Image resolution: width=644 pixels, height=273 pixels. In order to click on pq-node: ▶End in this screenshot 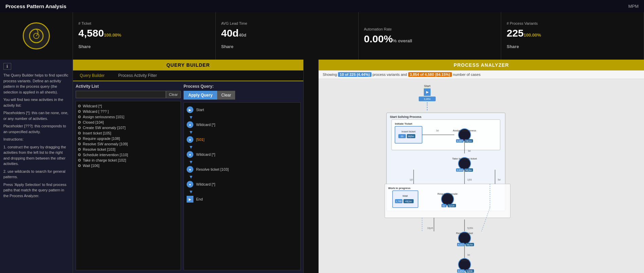, I will do `click(242, 199)`.